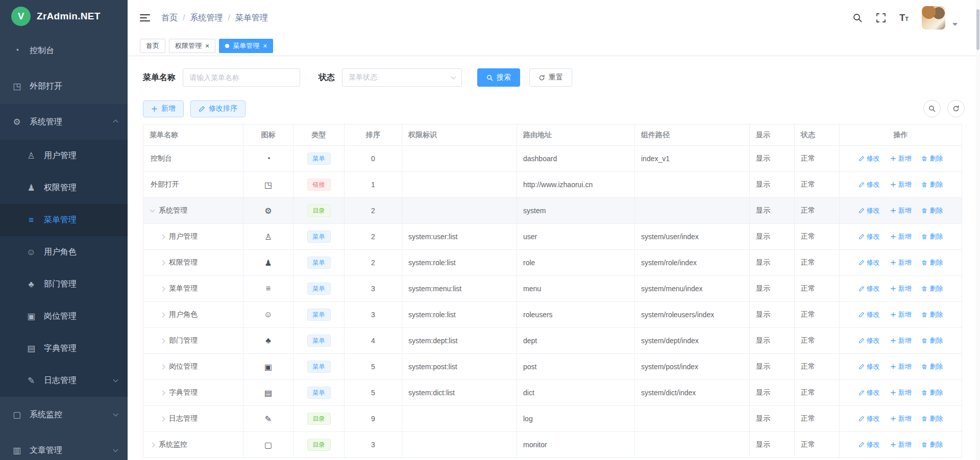  I want to click on refresh-table-button, so click(956, 109).